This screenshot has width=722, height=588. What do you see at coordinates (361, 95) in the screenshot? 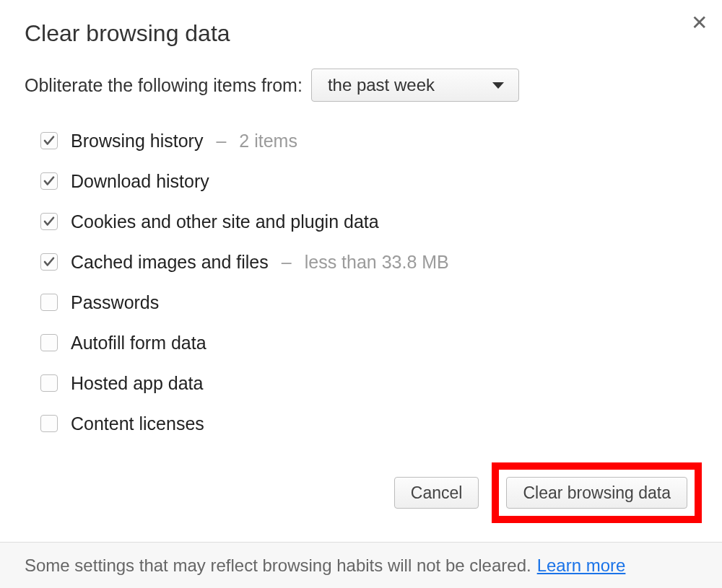
I see `time-range-row: Obliterate the following items from: the…` at bounding box center [361, 95].